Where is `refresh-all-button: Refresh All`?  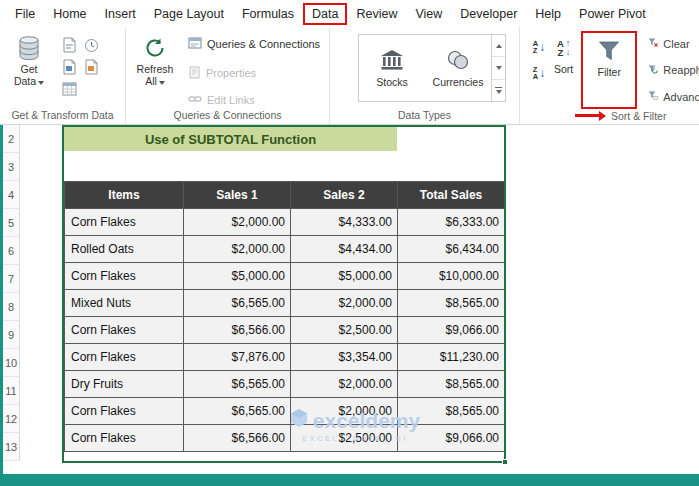
refresh-all-button: Refresh All is located at coordinates (155, 67).